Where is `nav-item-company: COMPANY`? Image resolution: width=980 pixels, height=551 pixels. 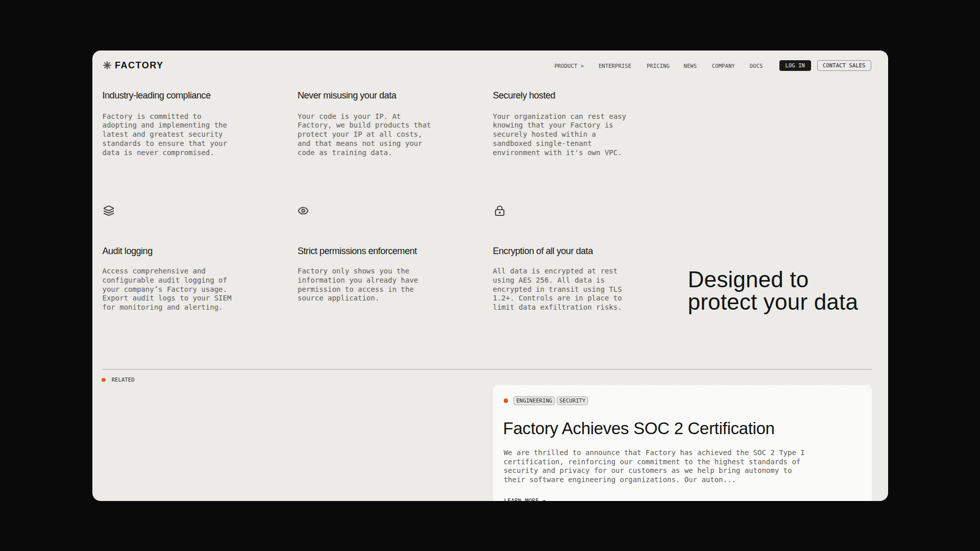
nav-item-company: COMPANY is located at coordinates (724, 66).